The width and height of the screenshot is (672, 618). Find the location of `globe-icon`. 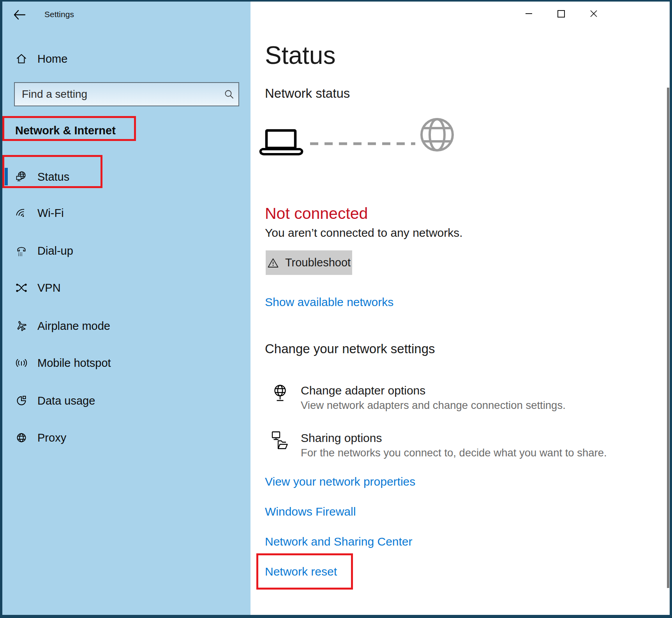

globe-icon is located at coordinates (21, 438).